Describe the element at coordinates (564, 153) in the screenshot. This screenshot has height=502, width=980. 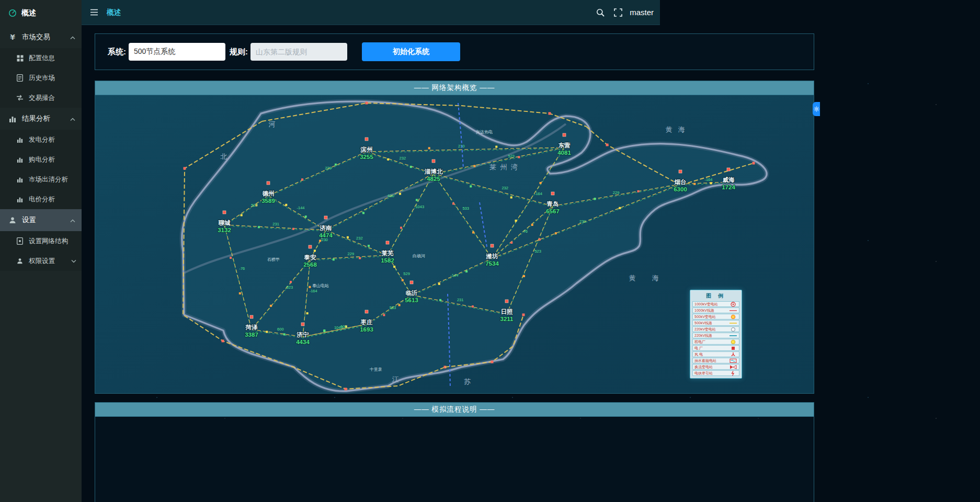
I see `map-city-value: 4081` at that location.